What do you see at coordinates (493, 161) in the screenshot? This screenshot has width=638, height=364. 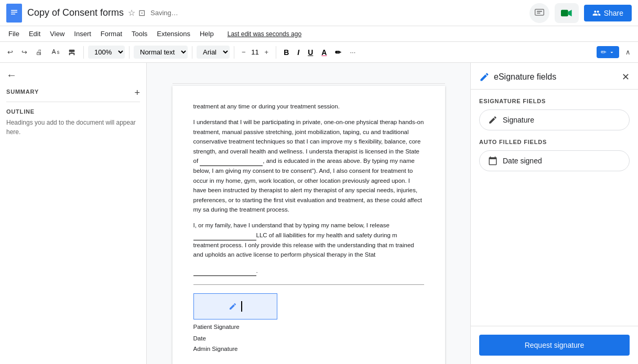 I see `calendar-icon` at bounding box center [493, 161].